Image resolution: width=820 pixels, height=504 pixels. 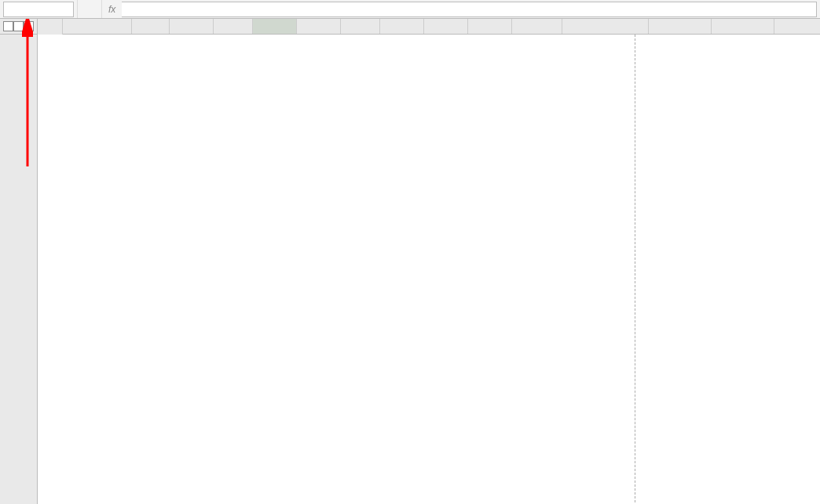 What do you see at coordinates (470, 9) in the screenshot?
I see `formula-input` at bounding box center [470, 9].